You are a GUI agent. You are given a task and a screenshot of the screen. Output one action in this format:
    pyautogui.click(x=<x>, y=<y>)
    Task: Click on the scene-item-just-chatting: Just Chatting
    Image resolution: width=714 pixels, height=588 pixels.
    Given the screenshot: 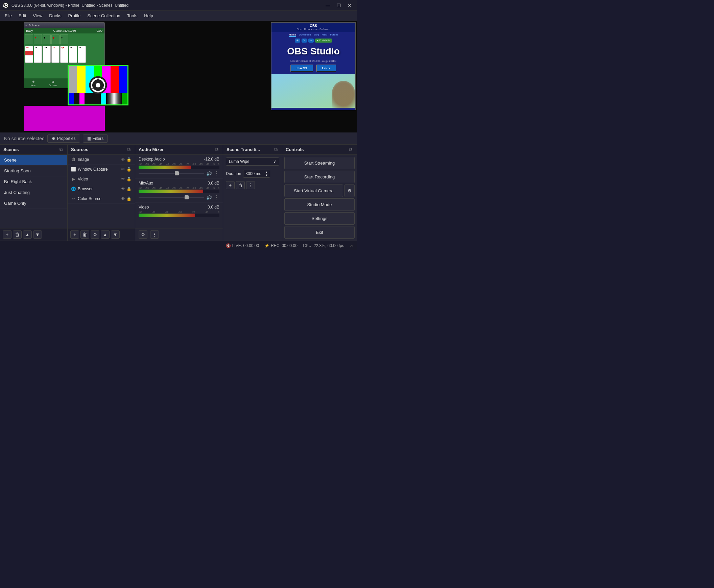 What is the action you would take?
    pyautogui.click(x=34, y=193)
    